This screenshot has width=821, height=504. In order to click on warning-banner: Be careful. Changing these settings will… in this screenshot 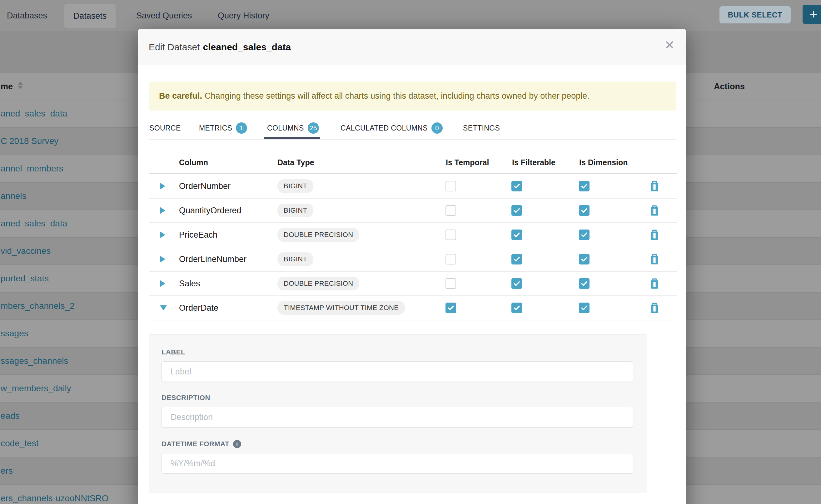, I will do `click(413, 96)`.